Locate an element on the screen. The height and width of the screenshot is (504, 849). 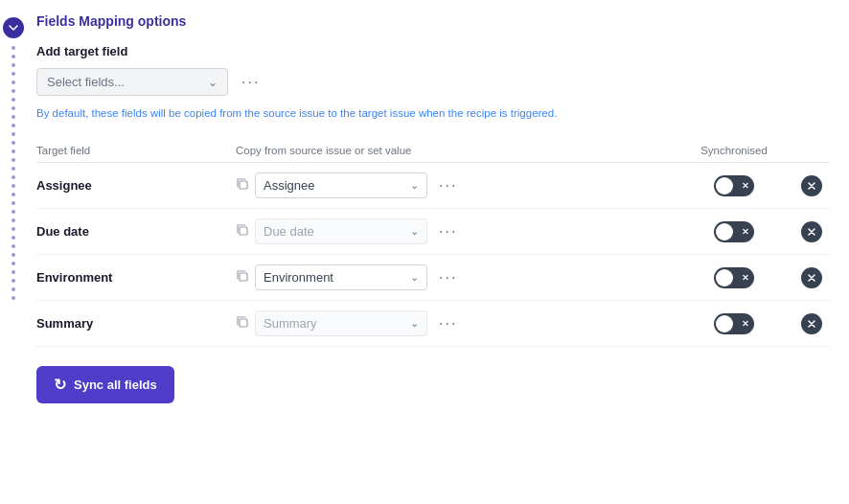
sync-button-label: Sync all fields is located at coordinates (115, 385).